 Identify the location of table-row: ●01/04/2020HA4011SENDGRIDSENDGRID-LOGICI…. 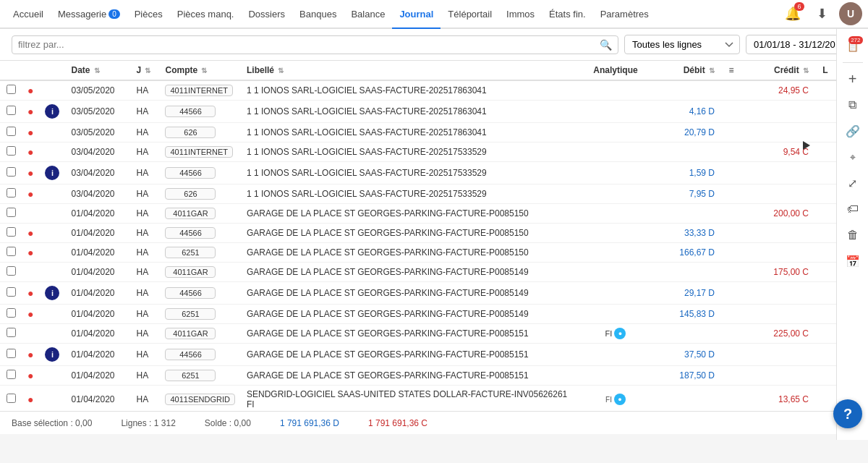
(418, 399).